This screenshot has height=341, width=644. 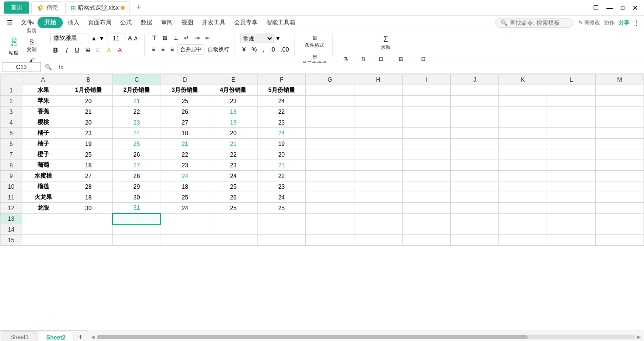 What do you see at coordinates (475, 197) in the screenshot?
I see `cell-J11` at bounding box center [475, 197].